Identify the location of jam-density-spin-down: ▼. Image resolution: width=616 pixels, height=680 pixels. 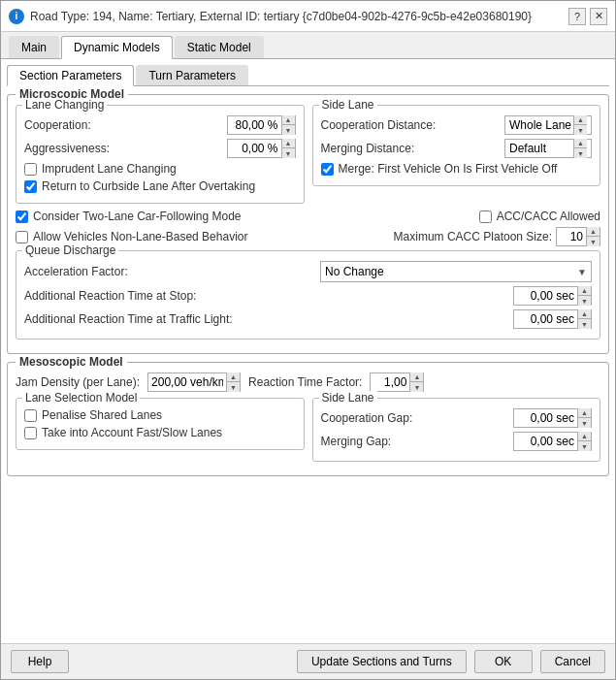
(233, 387).